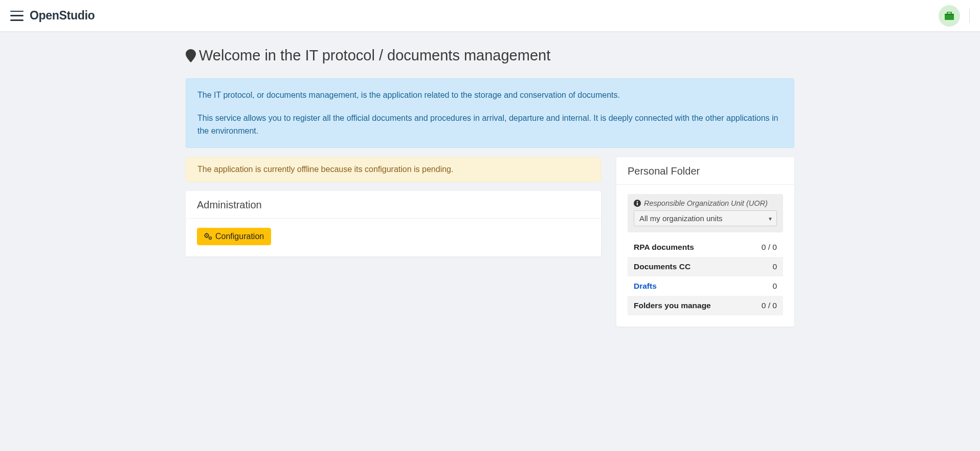 The height and width of the screenshot is (451, 980). Describe the element at coordinates (705, 213) in the screenshot. I see `uor-box: Responsible Organization Unit (UOR) All …` at that location.